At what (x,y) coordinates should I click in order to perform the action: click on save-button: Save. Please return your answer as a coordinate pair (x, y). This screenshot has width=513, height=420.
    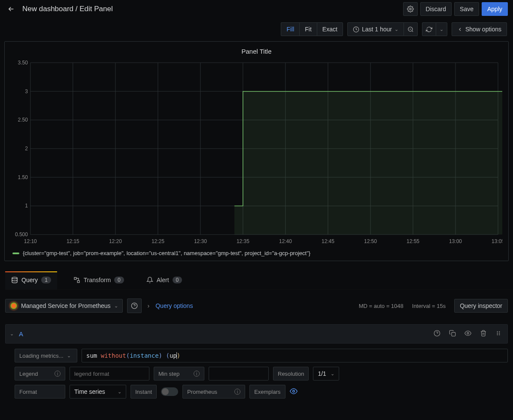
    Looking at the image, I should click on (467, 9).